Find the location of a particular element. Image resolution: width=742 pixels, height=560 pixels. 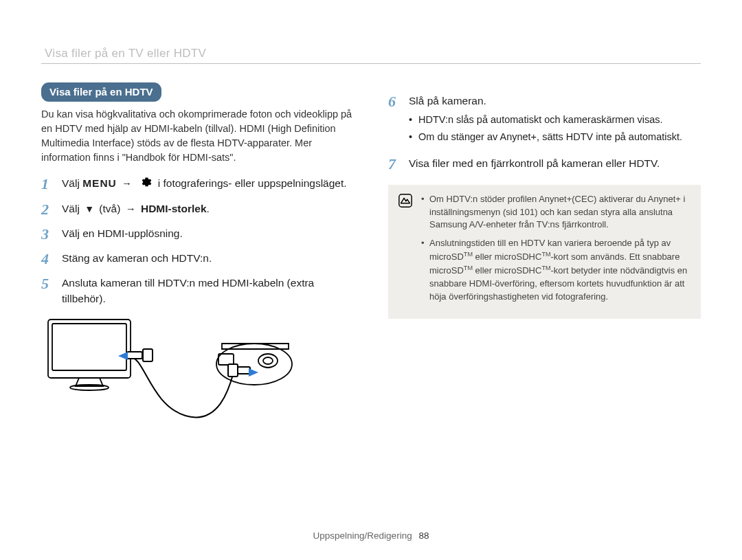

down-icon: ▼ is located at coordinates (89, 209).